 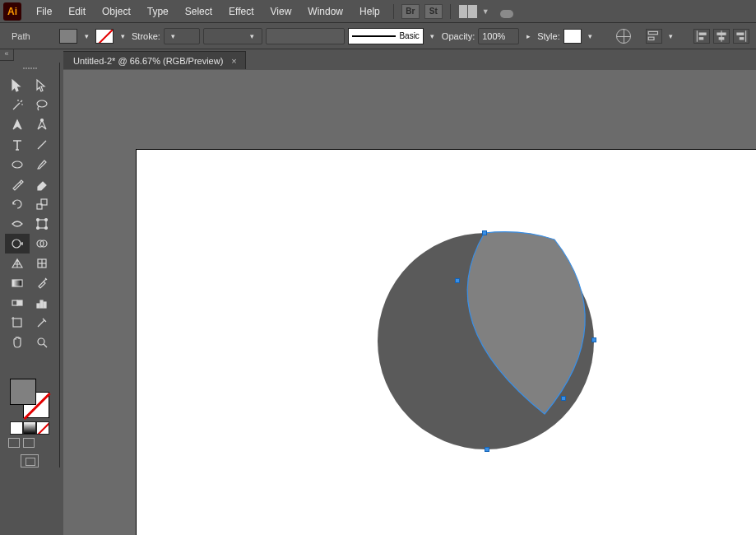 What do you see at coordinates (7, 55) in the screenshot?
I see `panel-collapse-button: «` at bounding box center [7, 55].